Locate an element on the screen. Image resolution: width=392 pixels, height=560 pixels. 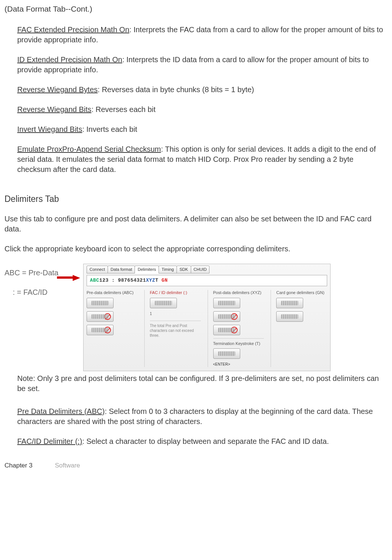
col-card-gone: Card gone delimiters (GN) is located at coordinates (299, 329).